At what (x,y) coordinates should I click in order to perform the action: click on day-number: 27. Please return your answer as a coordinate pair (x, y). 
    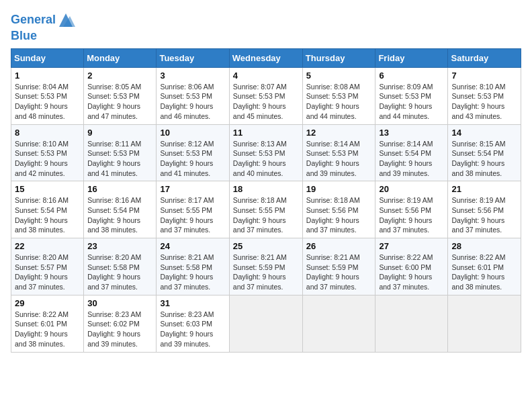
    Looking at the image, I should click on (411, 246).